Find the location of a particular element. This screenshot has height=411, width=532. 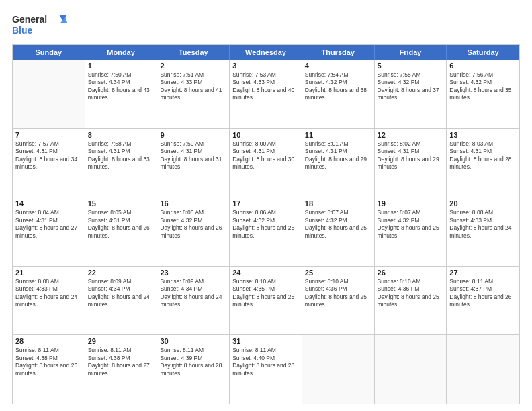

day-cell-2: 2Sunrise: 7:51 AM Sunset: 4:33 PM Daylig… is located at coordinates (193, 94).